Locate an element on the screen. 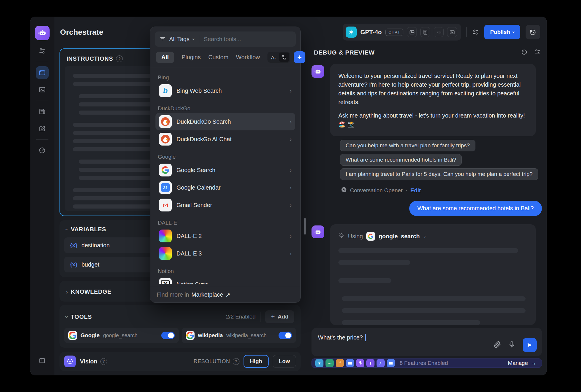 The width and height of the screenshot is (581, 392). tools-divider is located at coordinates (260, 317).